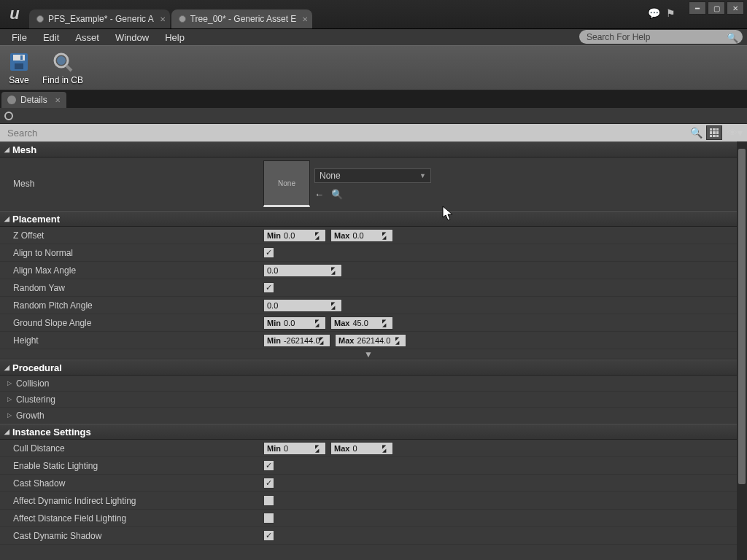 The image size is (747, 560). What do you see at coordinates (34, 100) in the screenshot?
I see `details-panel-tab: Details ✕` at bounding box center [34, 100].